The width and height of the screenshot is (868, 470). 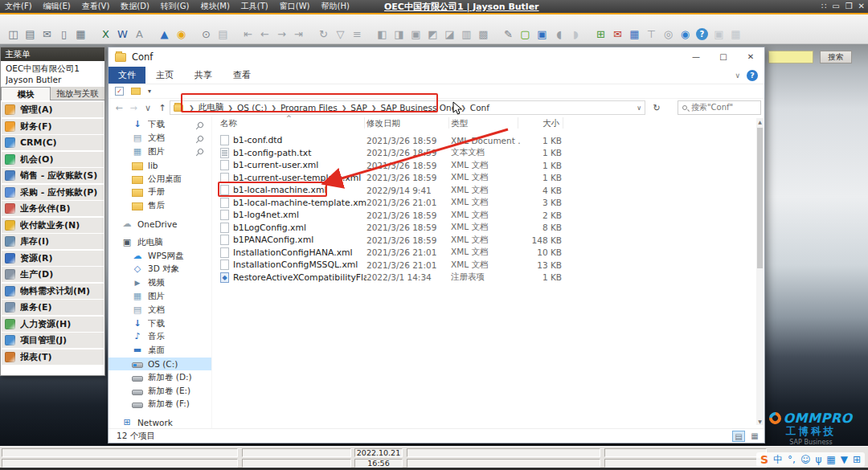 What do you see at coordinates (739, 436) in the screenshot?
I see `details-view-icon: ▤` at bounding box center [739, 436].